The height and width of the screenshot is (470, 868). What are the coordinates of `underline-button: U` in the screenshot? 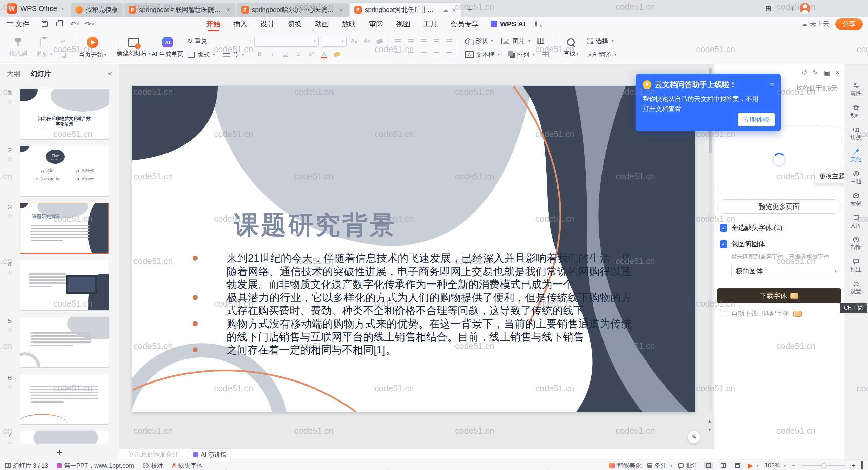 It's located at (285, 54).